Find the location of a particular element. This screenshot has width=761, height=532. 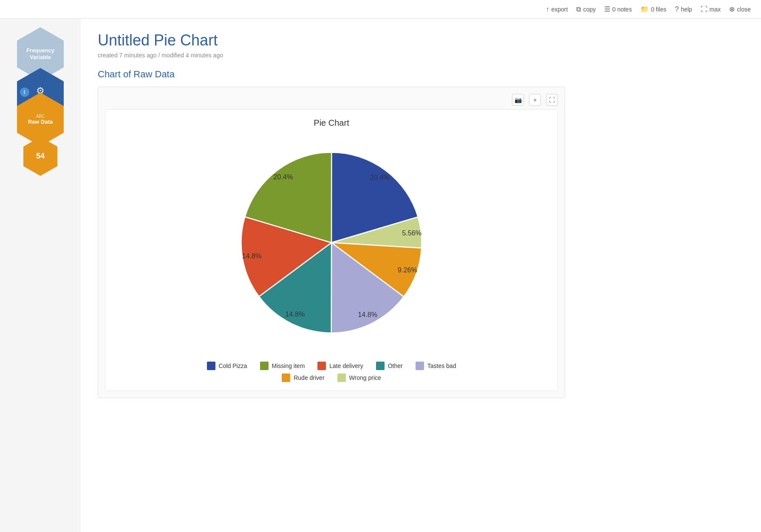

legend-item-rude-driver: Rude driver is located at coordinates (303, 378).